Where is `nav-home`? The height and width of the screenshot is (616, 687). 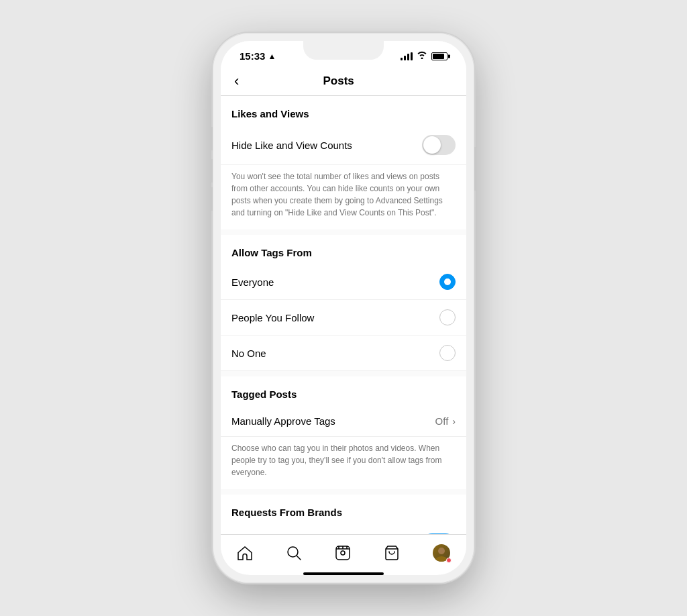
nav-home is located at coordinates (245, 553).